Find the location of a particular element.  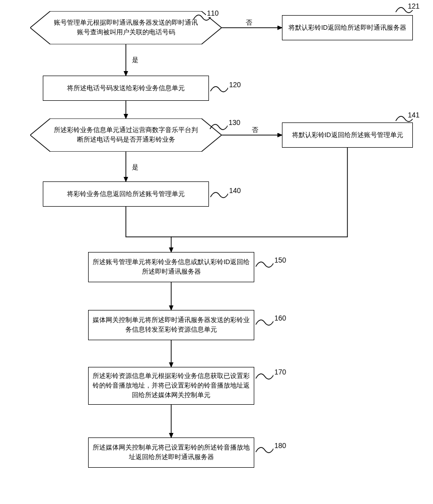

step-label-140: 140 is located at coordinates (235, 191).